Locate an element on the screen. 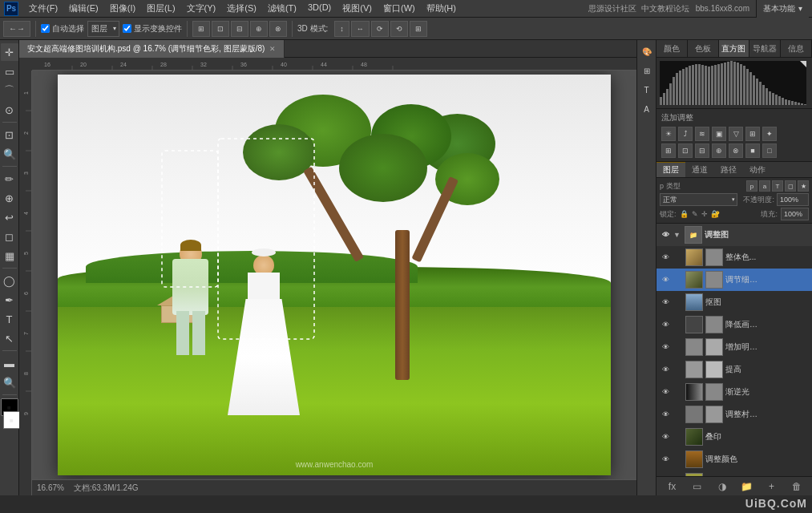 The image size is (812, 513). filter-smart: ★ is located at coordinates (803, 186).